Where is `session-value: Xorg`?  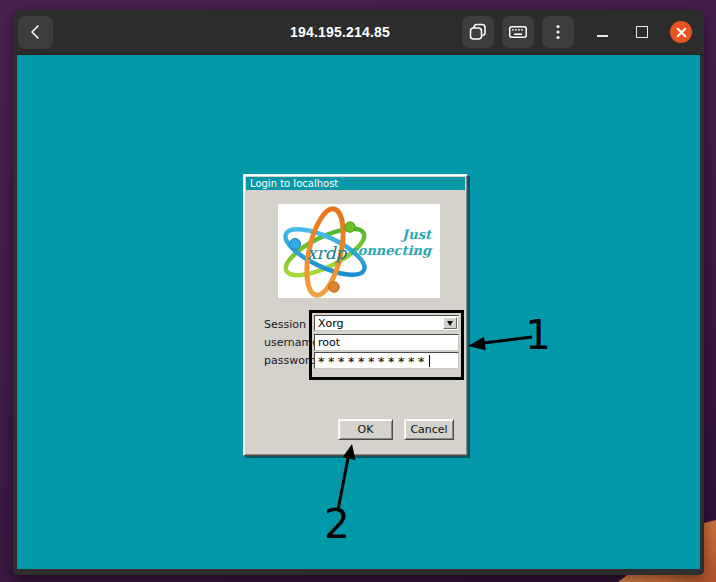 session-value: Xorg is located at coordinates (331, 324).